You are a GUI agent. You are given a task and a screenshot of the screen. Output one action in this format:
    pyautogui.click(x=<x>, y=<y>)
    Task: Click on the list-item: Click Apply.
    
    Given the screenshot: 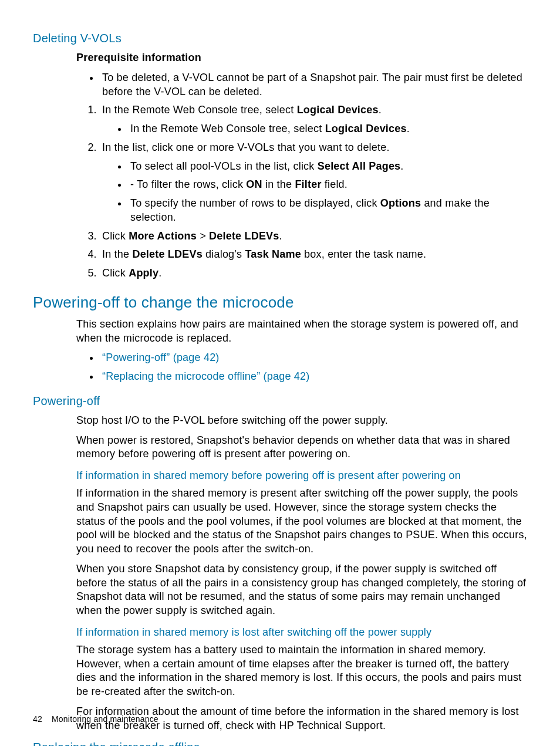 What is the action you would take?
    pyautogui.click(x=313, y=274)
    